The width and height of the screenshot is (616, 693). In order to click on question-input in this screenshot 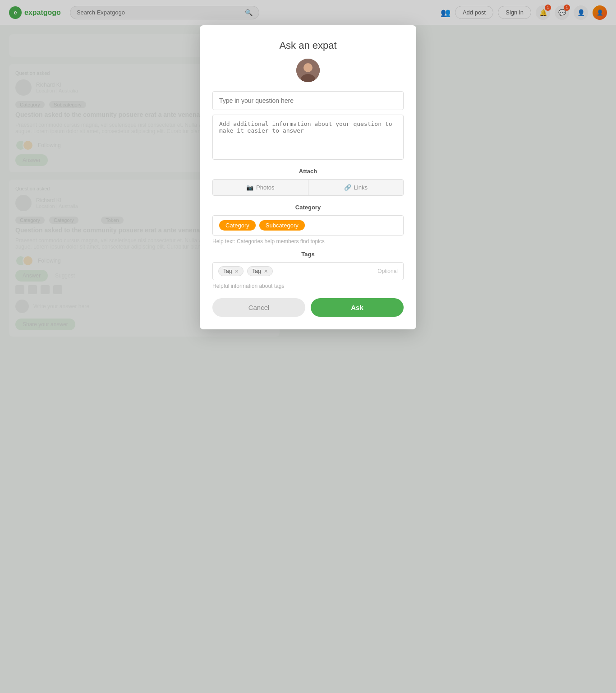, I will do `click(308, 101)`.